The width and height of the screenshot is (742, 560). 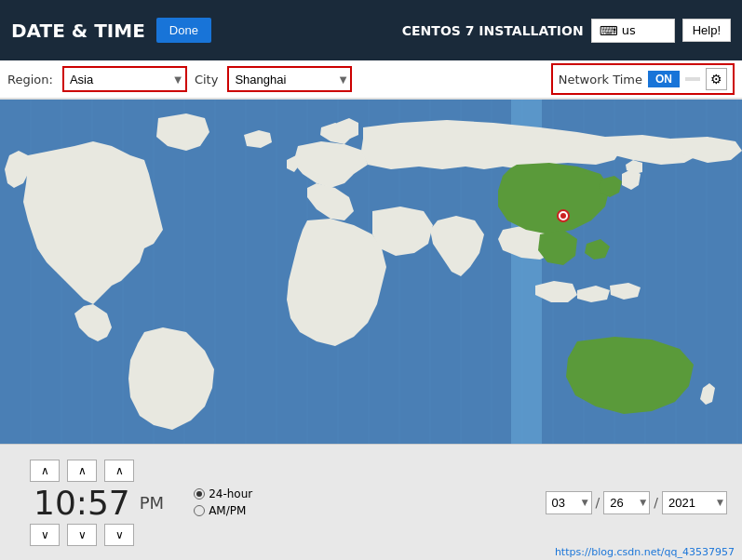 What do you see at coordinates (629, 30) in the screenshot?
I see `keyboard-value: us` at bounding box center [629, 30].